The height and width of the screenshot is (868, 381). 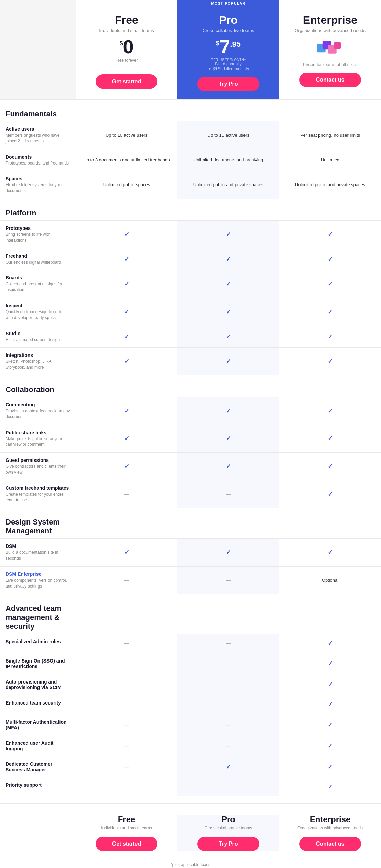 I want to click on dash-icon-pro-3-1: —, so click(x=228, y=580).